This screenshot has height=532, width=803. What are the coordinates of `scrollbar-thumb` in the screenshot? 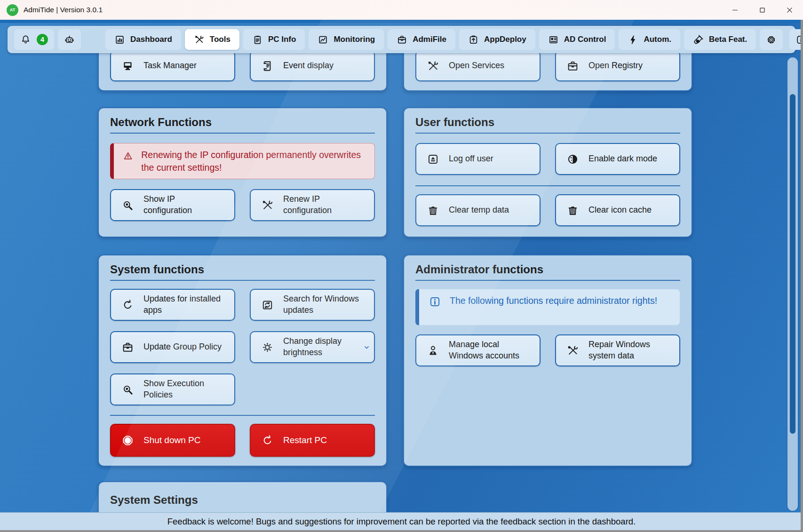 It's located at (793, 264).